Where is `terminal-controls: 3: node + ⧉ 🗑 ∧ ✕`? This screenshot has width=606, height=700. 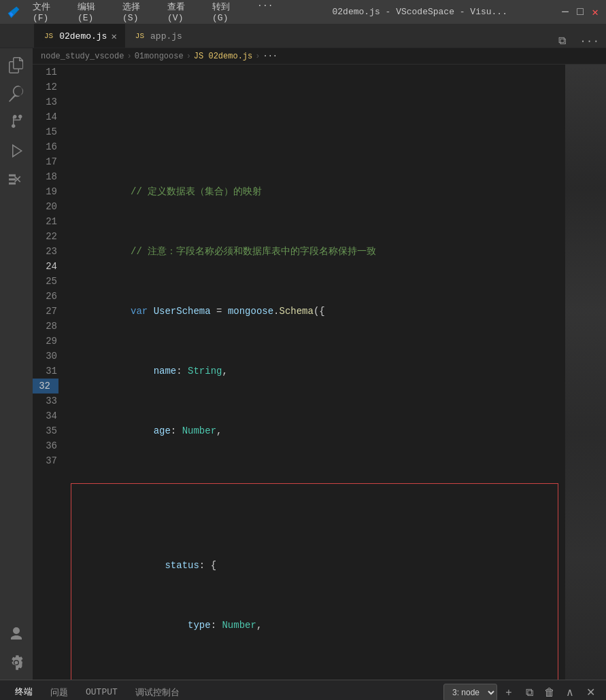 terminal-controls: 3: node + ⧉ 🗑 ∧ ✕ is located at coordinates (521, 692).